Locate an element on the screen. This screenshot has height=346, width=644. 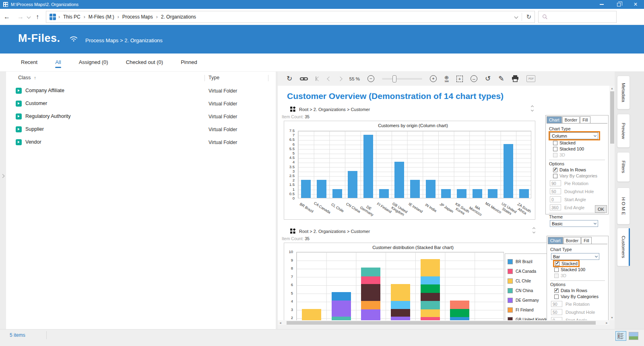
side-tab-preview: Preview is located at coordinates (623, 131).